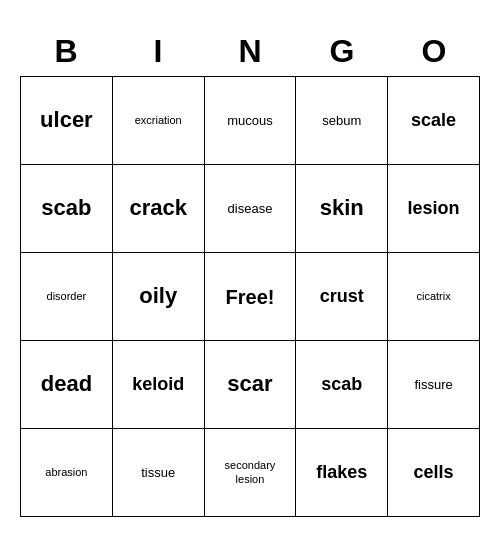  Describe the element at coordinates (251, 385) in the screenshot. I see `bingo-cell: scar` at that location.